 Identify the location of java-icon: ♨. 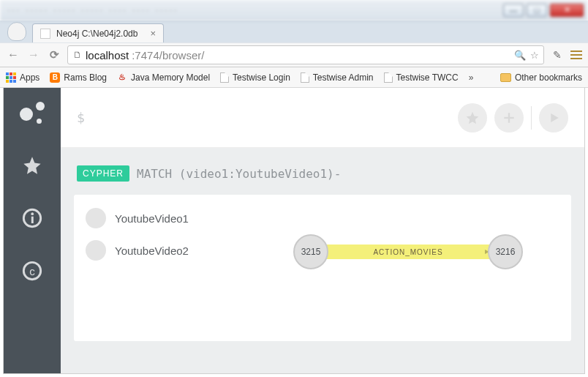
(122, 78).